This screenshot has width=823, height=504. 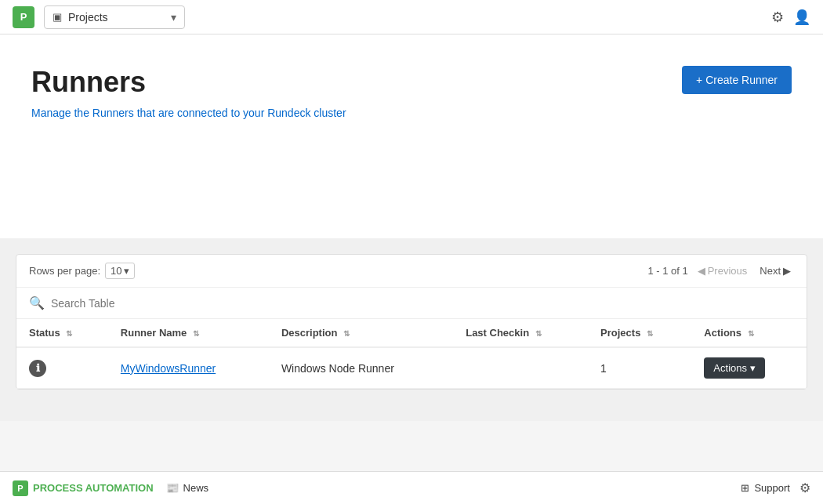 What do you see at coordinates (734, 368) in the screenshot?
I see `actions-button: Actions ▾` at bounding box center [734, 368].